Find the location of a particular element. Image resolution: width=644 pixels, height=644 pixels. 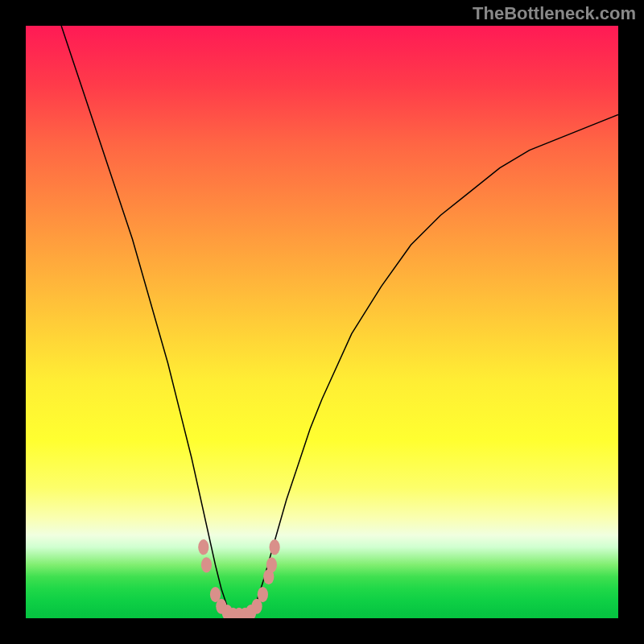

highlight-markers is located at coordinates (239, 579).